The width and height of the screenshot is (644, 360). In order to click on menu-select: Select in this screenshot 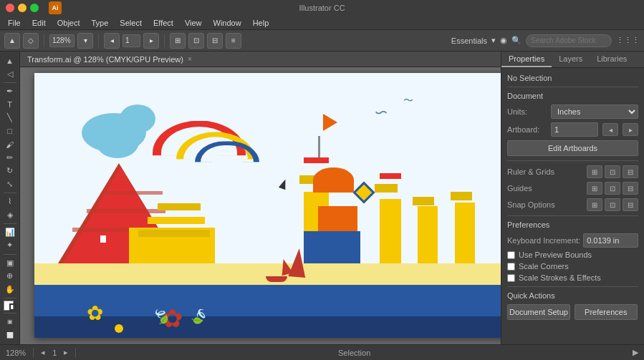, I will do `click(130, 23)`.